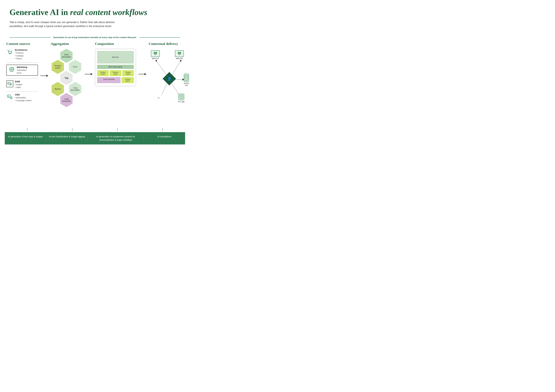  Describe the element at coordinates (179, 54) in the screenshot. I see `web-de-icon: DE` at that location.